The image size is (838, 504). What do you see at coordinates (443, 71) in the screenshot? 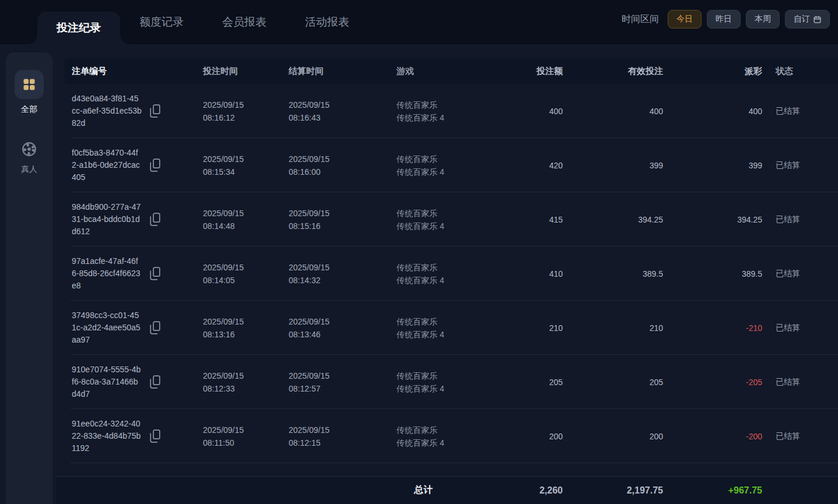
I see `column-header: 游戏` at bounding box center [443, 71].